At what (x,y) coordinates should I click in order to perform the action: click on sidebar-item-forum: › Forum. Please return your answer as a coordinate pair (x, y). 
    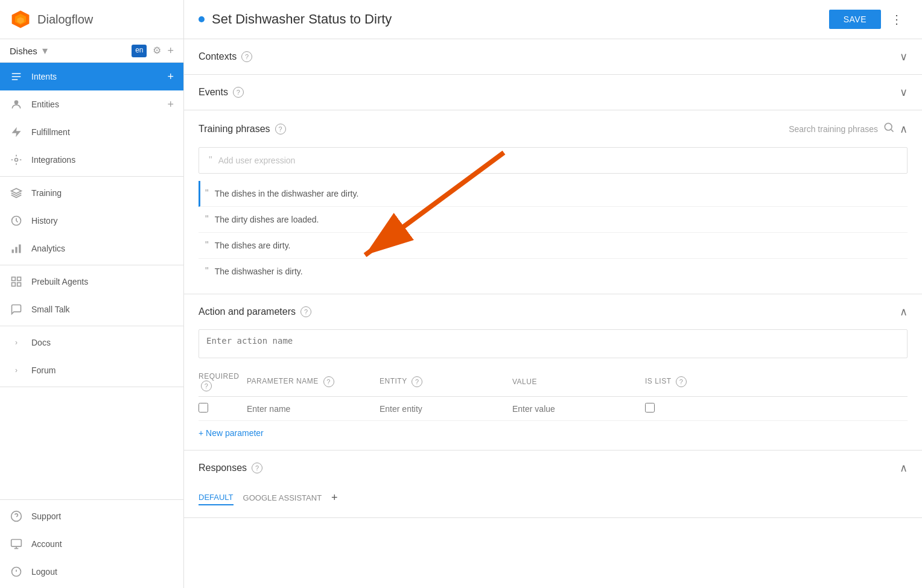
    Looking at the image, I should click on (92, 370).